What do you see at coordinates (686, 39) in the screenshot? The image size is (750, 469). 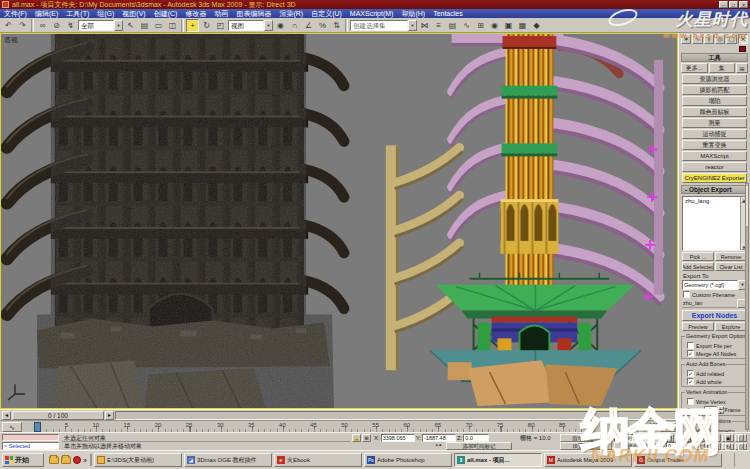 I see `create-tab-icon: ∗` at bounding box center [686, 39].